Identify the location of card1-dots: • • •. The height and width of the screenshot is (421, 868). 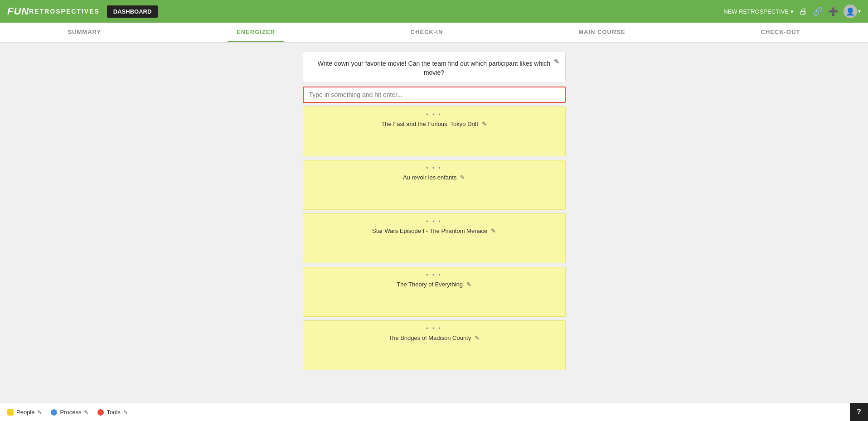
(434, 115).